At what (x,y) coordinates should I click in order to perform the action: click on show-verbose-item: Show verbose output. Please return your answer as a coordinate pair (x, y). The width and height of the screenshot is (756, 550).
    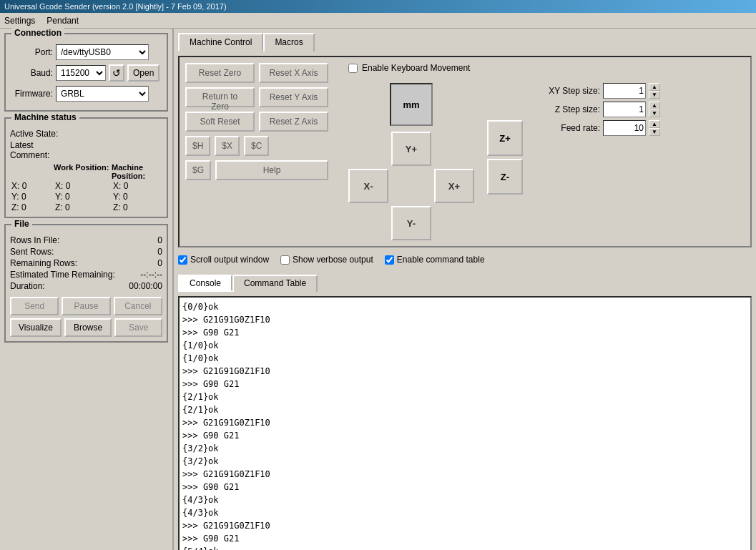
    Looking at the image, I should click on (327, 260).